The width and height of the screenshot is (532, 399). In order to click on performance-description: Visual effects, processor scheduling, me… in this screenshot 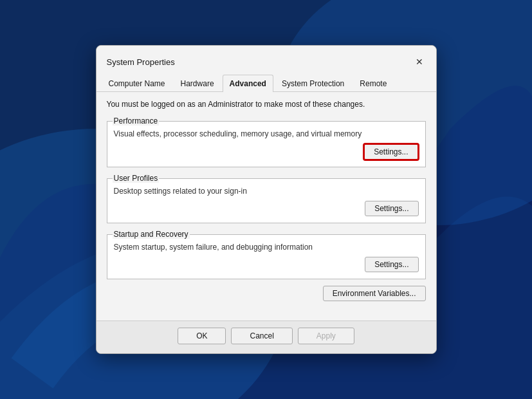, I will do `click(266, 134)`.